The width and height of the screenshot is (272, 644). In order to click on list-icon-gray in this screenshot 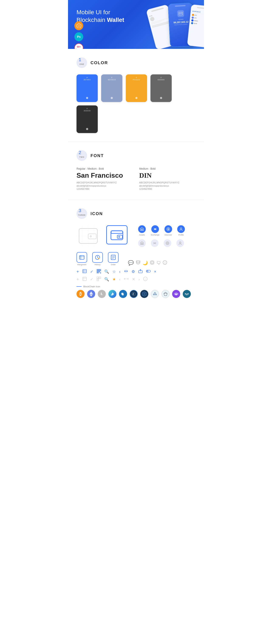, I will do `click(84, 279)`.